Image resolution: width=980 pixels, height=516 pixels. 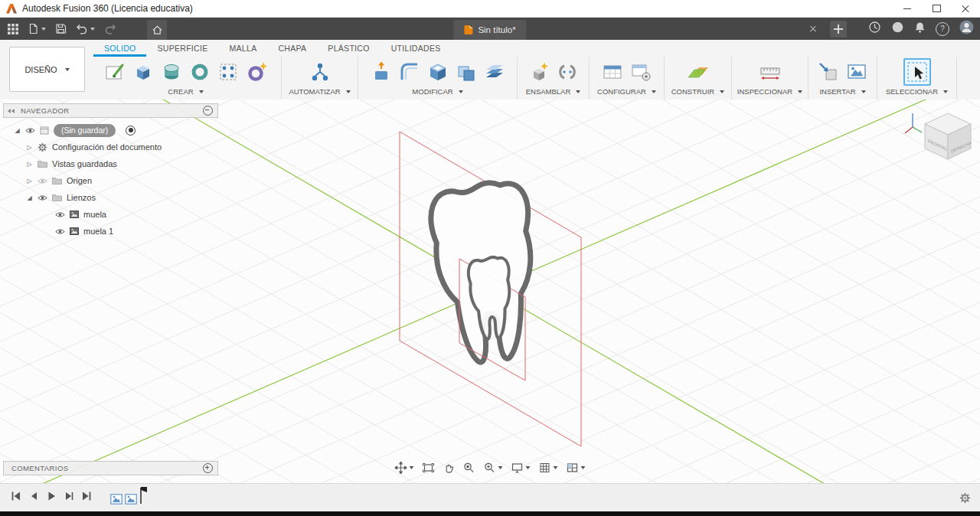 What do you see at coordinates (172, 72) in the screenshot?
I see `revolve-icon` at bounding box center [172, 72].